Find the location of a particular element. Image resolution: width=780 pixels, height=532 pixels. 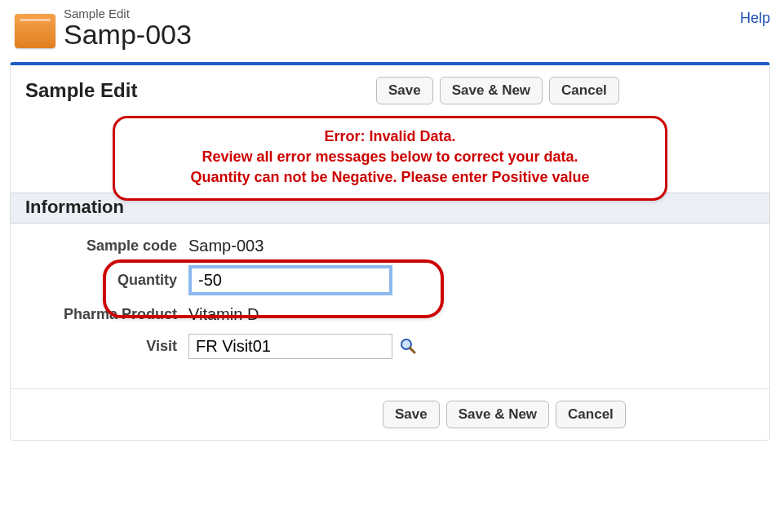

error-line-3: Quantity can not be Negative. Please ent… is located at coordinates (390, 178).